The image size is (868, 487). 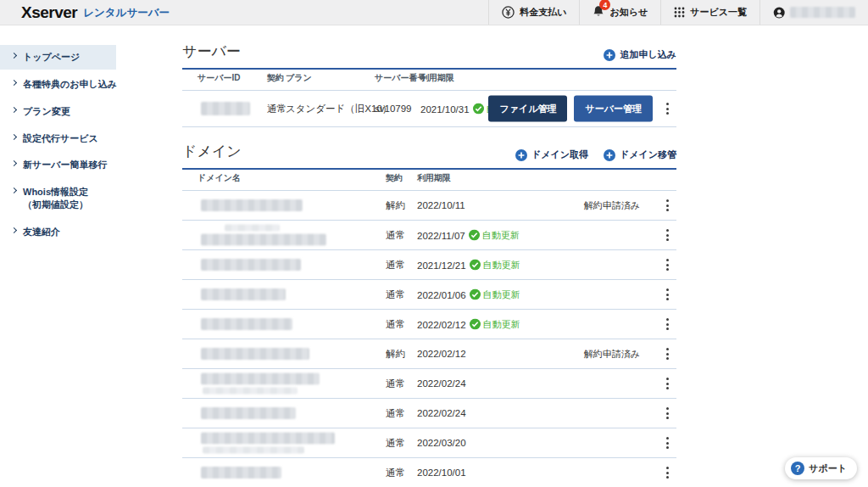 What do you see at coordinates (298, 78) in the screenshot?
I see `col-plan: プラン` at bounding box center [298, 78].